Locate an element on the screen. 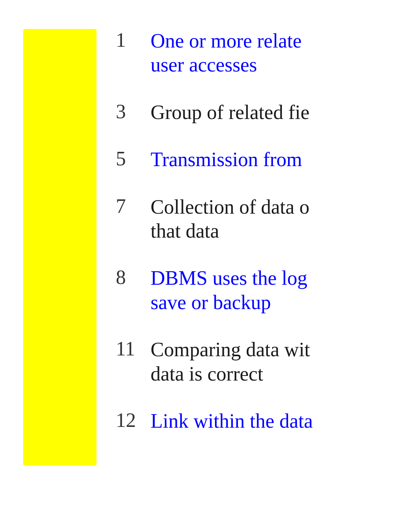 The width and height of the screenshot is (410, 532). list-item: 8DBMS uses the logsave or backup is located at coordinates (255, 291).